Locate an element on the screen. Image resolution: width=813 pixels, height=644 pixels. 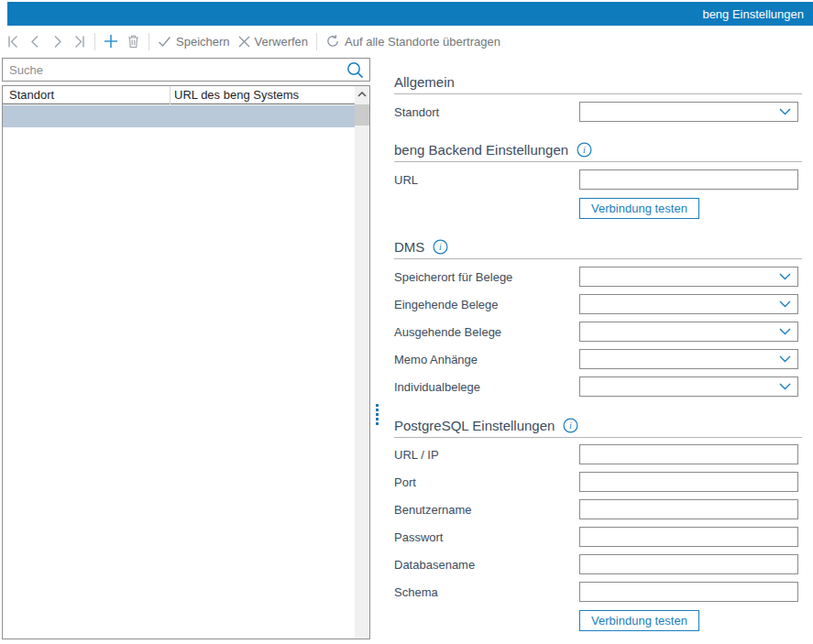
field-port: Port is located at coordinates (596, 482).